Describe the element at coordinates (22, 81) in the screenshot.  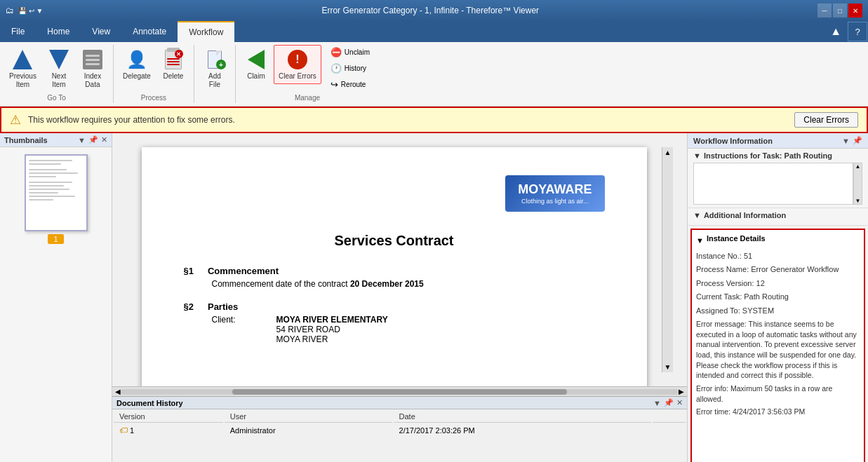
I see `previous-item-label: PreviousItem` at that location.